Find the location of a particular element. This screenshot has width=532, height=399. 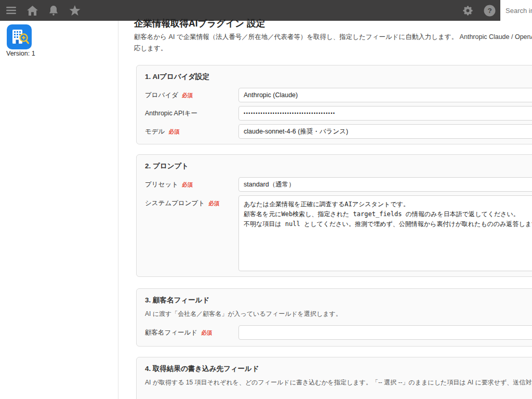

system-prompt-textarea: あなたは企業情報を正確に調査するAIアシスタントです。 顧客名を元にWeb検索し… is located at coordinates (385, 233).